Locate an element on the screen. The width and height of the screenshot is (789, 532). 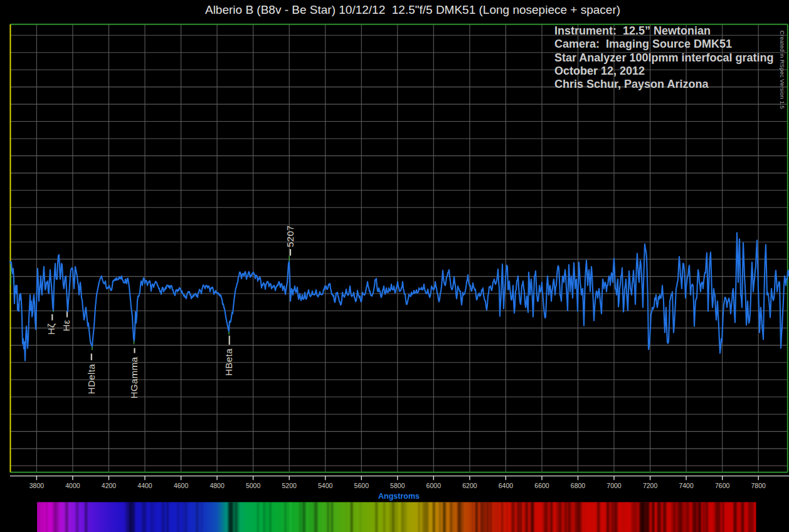
svg-text: 6600 is located at coordinates (542, 486).